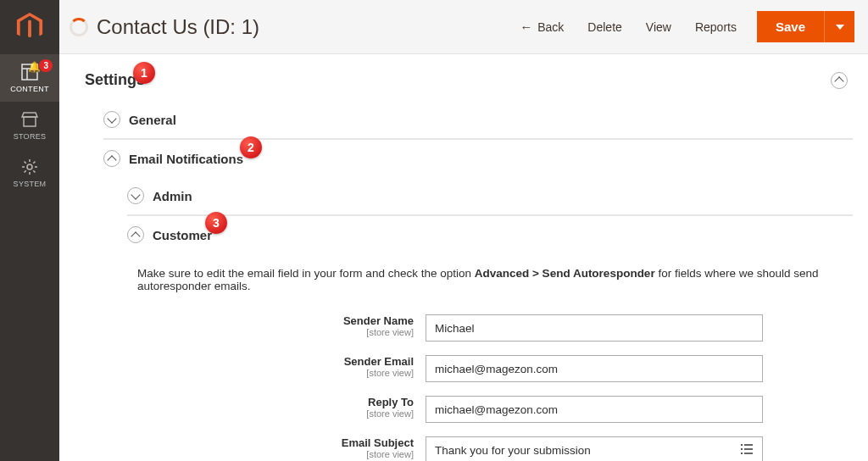 This screenshot has height=461, width=868. What do you see at coordinates (604, 27) in the screenshot?
I see `delete-button: Delete` at bounding box center [604, 27].